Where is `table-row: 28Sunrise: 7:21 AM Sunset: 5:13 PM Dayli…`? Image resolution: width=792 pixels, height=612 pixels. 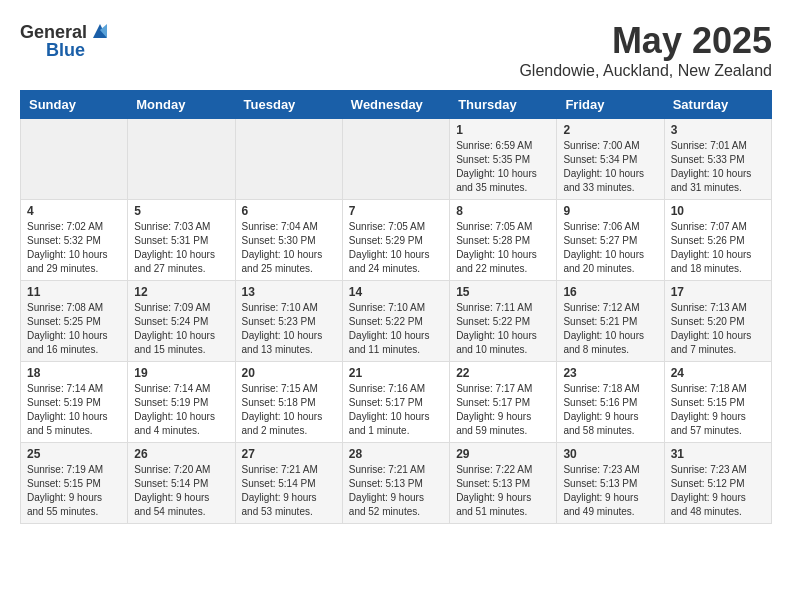 table-row: 28Sunrise: 7:21 AM Sunset: 5:13 PM Dayli… is located at coordinates (396, 484).